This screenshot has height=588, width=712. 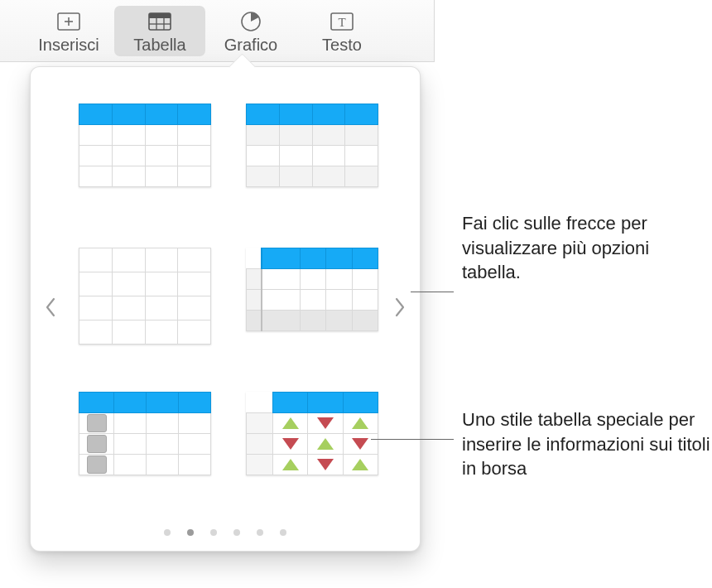 I want to click on table-style-header-alternating, so click(x=312, y=161).